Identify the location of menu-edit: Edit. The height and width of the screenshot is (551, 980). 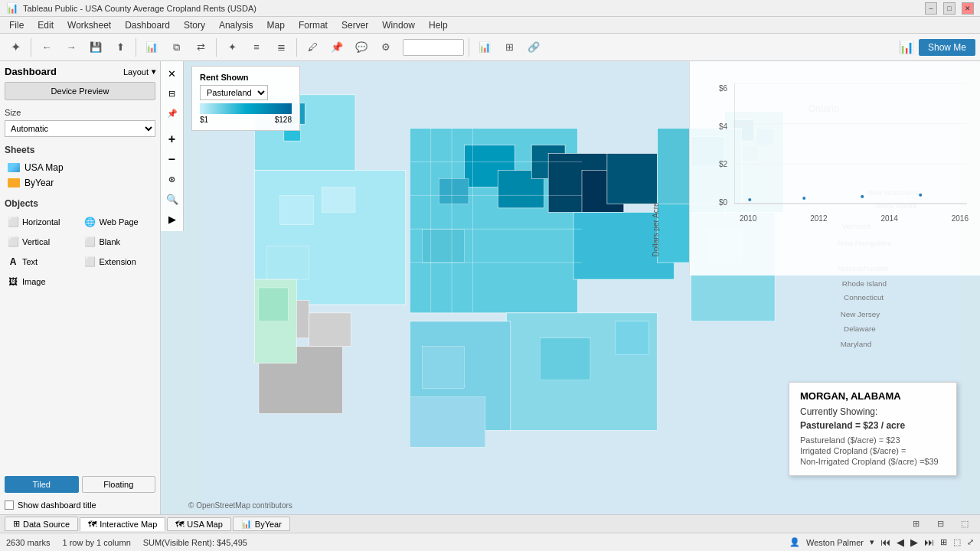
(46, 25).